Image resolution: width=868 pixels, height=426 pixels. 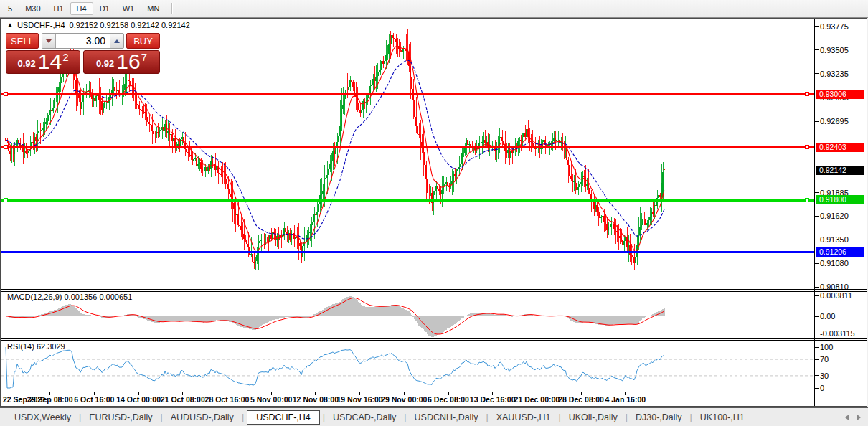 I want to click on buy-price-display: 0.92 16 7, so click(x=122, y=62).